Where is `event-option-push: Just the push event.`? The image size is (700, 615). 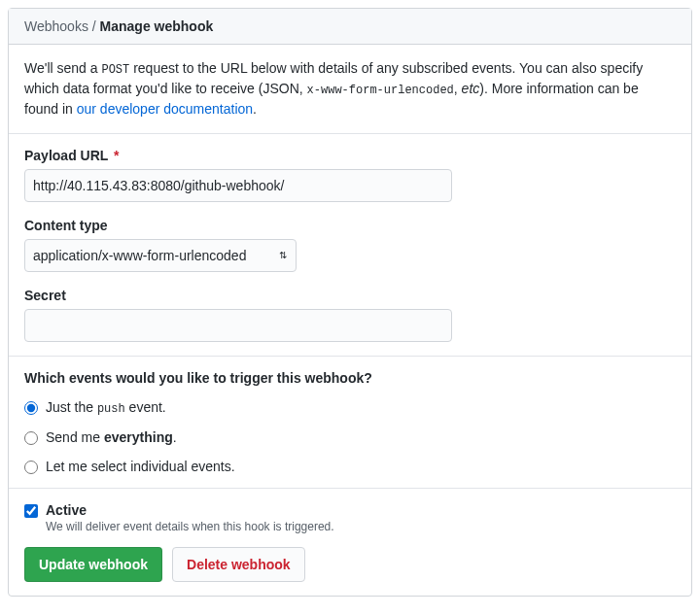
event-option-push: Just the push event. is located at coordinates (350, 408).